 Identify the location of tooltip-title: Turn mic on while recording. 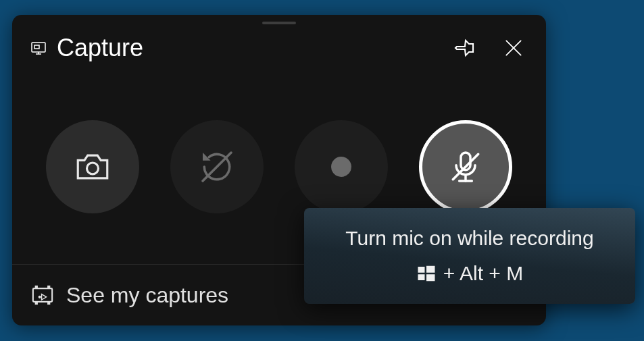
(469, 238).